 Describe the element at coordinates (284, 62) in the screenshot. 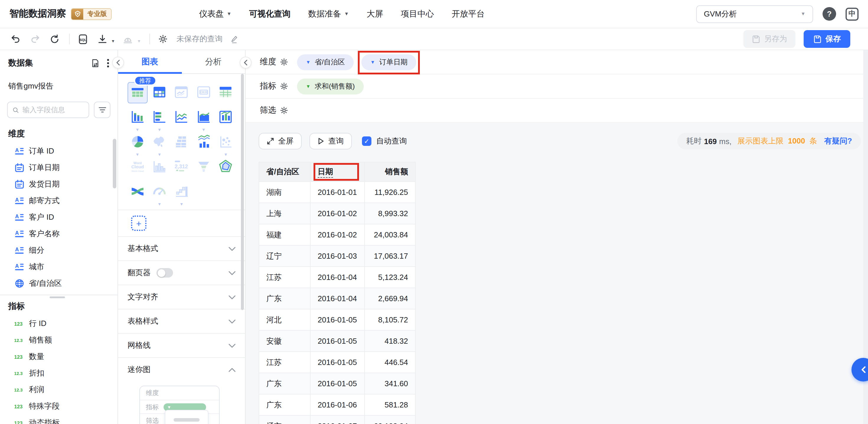

I see `dimension-gear-icon` at that location.